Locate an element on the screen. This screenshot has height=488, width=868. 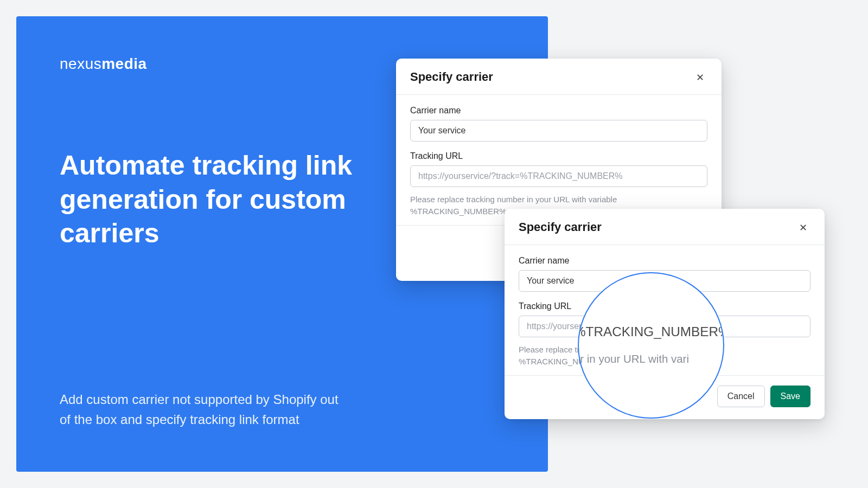
brand-bold: media is located at coordinates (124, 64).